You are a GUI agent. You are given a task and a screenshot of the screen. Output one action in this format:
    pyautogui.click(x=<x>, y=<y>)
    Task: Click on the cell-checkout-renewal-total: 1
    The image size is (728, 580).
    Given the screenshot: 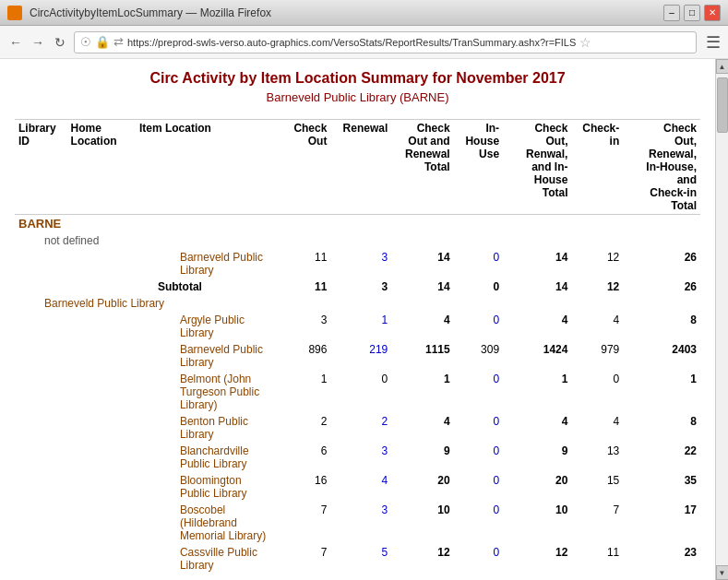 What is the action you would take?
    pyautogui.click(x=423, y=392)
    